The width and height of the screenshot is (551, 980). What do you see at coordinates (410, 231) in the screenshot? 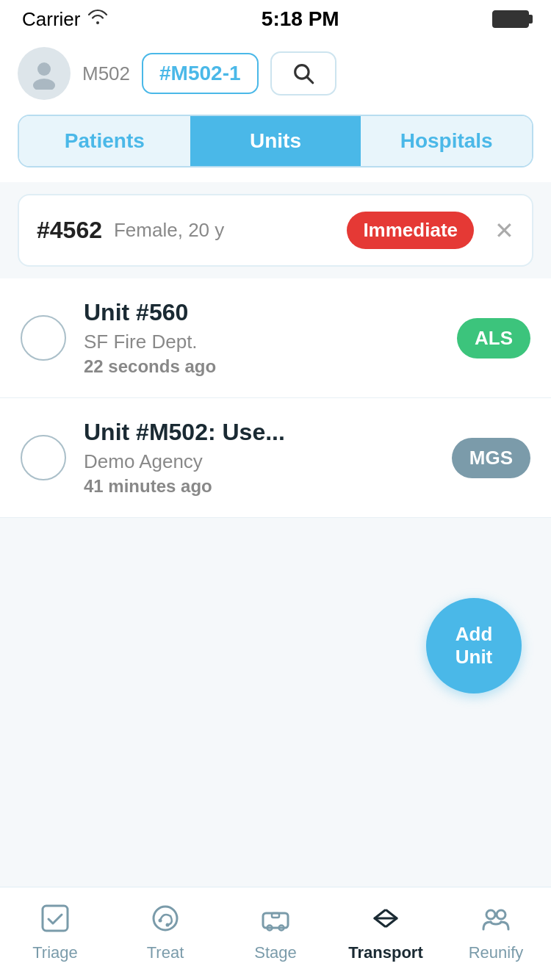
I see `immediate-badge: Immediate` at bounding box center [410, 231].